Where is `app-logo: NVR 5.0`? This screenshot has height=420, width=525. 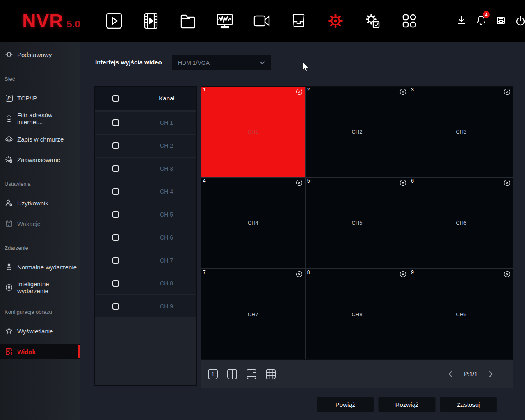
app-logo: NVR 5.0 is located at coordinates (51, 21).